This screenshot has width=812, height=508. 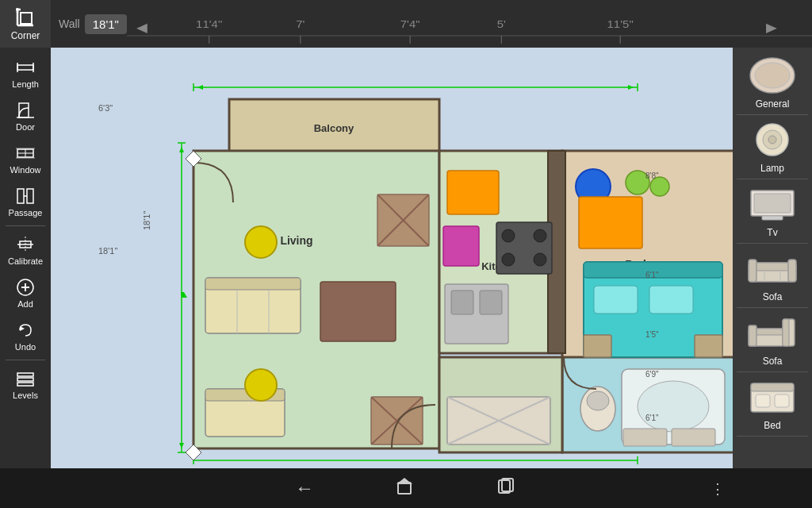 I want to click on furniture-bed: Bed, so click(x=772, y=405).